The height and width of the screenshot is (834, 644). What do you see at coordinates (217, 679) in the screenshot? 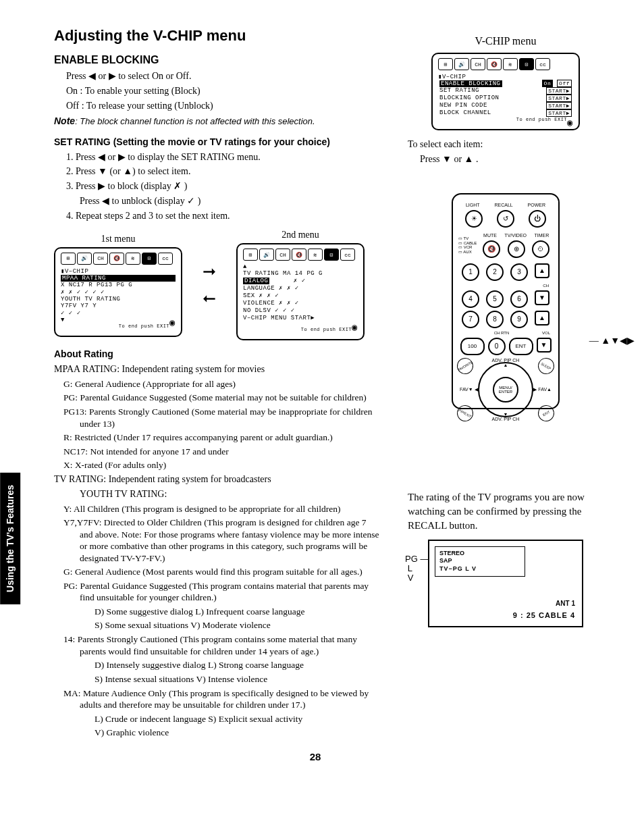
I see `rating-14-s: S) Intense sexual situations V) Intense …` at bounding box center [217, 679].